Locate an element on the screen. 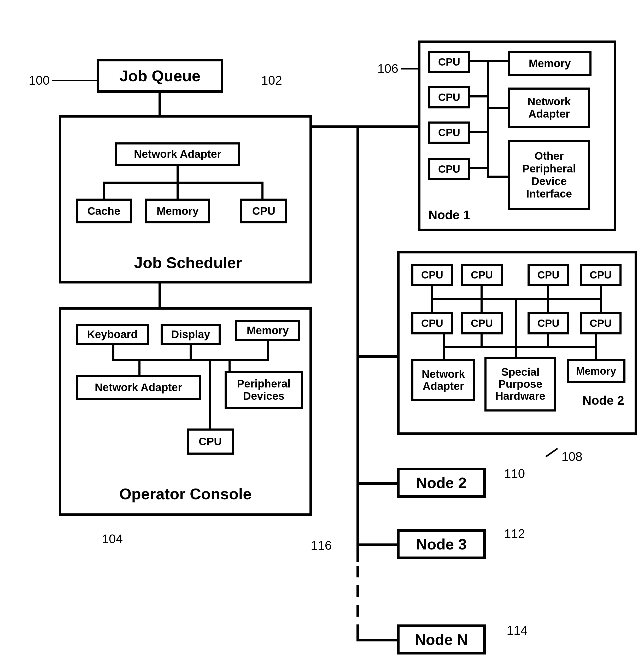  n2-cpu-8: CPU is located at coordinates (600, 323).